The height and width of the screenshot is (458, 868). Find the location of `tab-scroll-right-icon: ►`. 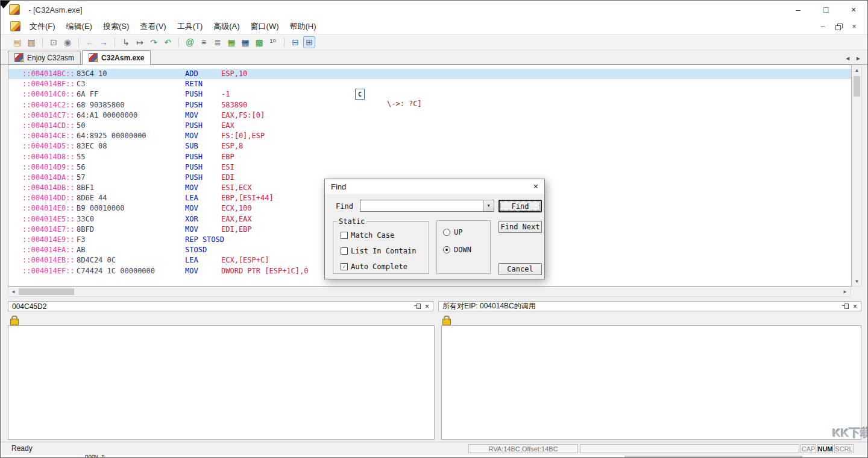

tab-scroll-right-icon: ► is located at coordinates (858, 58).